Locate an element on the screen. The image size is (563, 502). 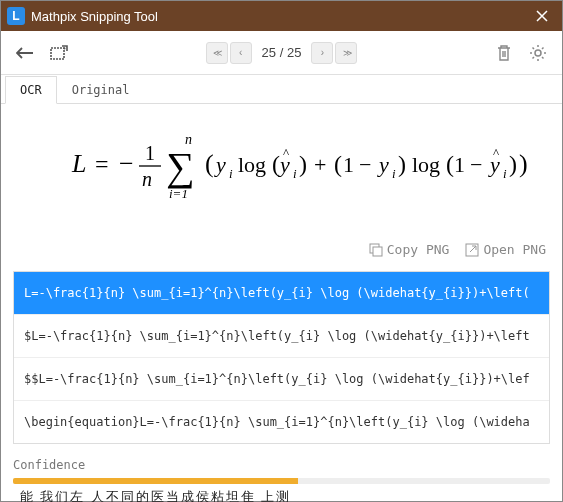
gear-icon is located at coordinates (538, 53).